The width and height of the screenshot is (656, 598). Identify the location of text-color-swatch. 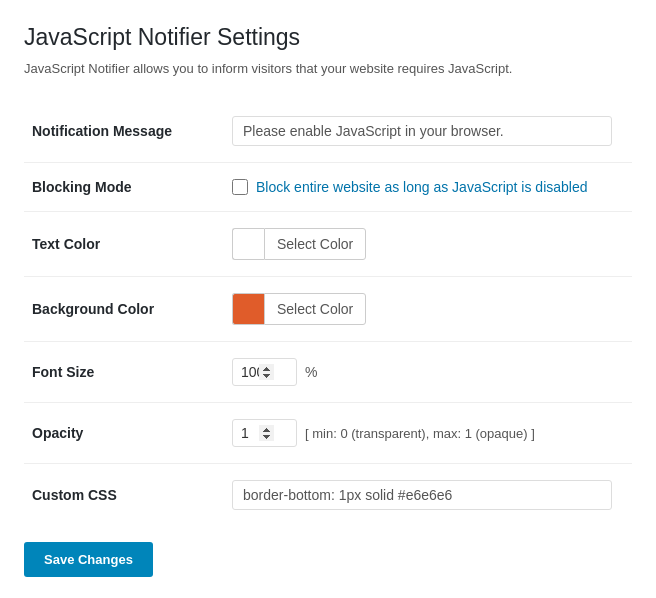
(248, 244).